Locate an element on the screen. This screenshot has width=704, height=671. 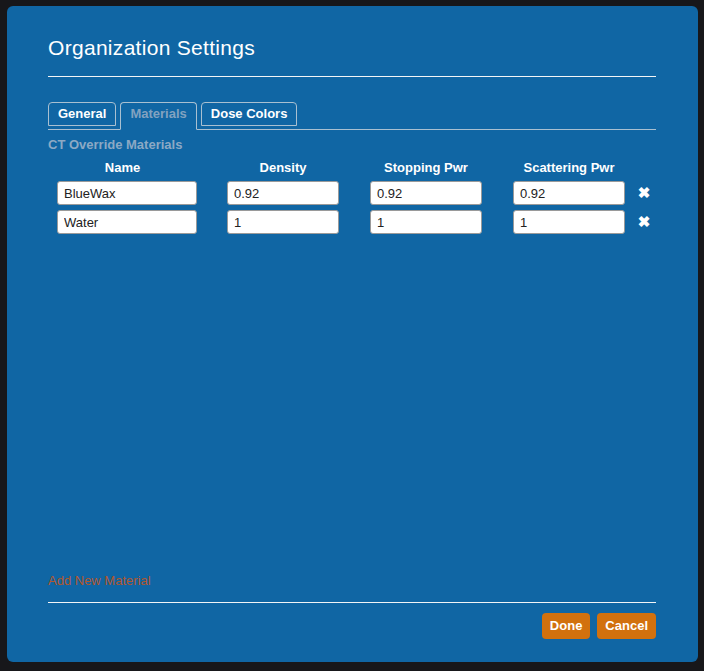
footer-actions: Done Cancel is located at coordinates (352, 626).